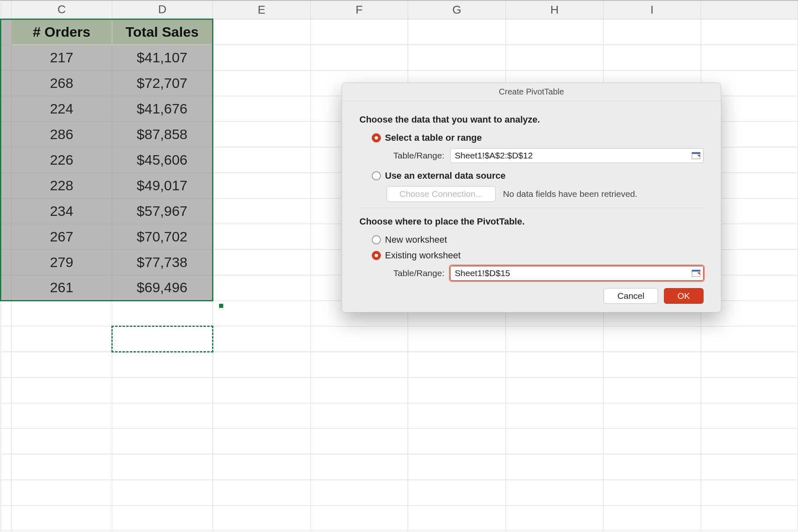 The width and height of the screenshot is (798, 532). What do you see at coordinates (162, 109) in the screenshot?
I see `cell: $41,676` at bounding box center [162, 109].